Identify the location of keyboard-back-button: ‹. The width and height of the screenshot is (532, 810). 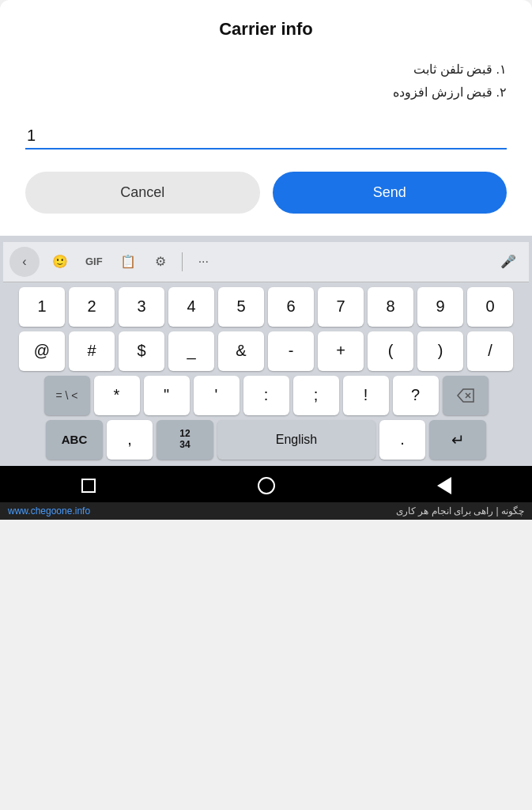
(25, 262).